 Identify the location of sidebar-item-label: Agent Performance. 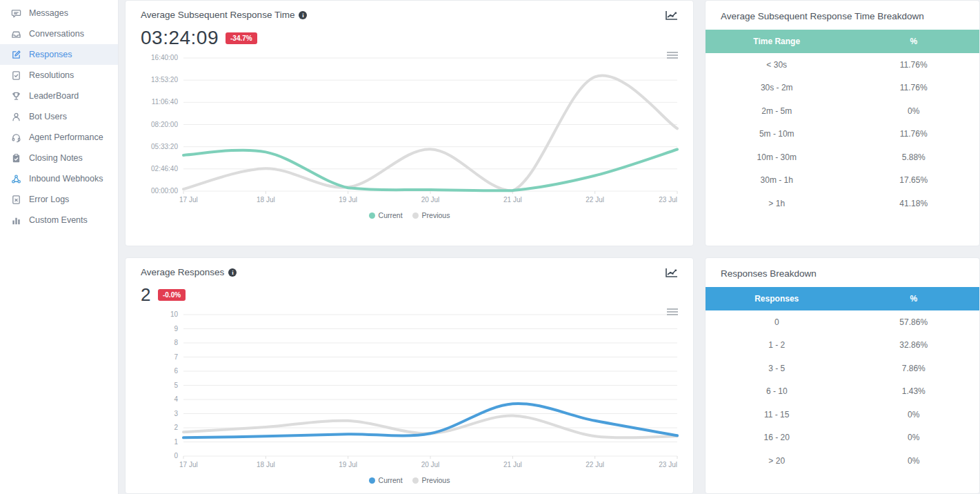
(66, 137).